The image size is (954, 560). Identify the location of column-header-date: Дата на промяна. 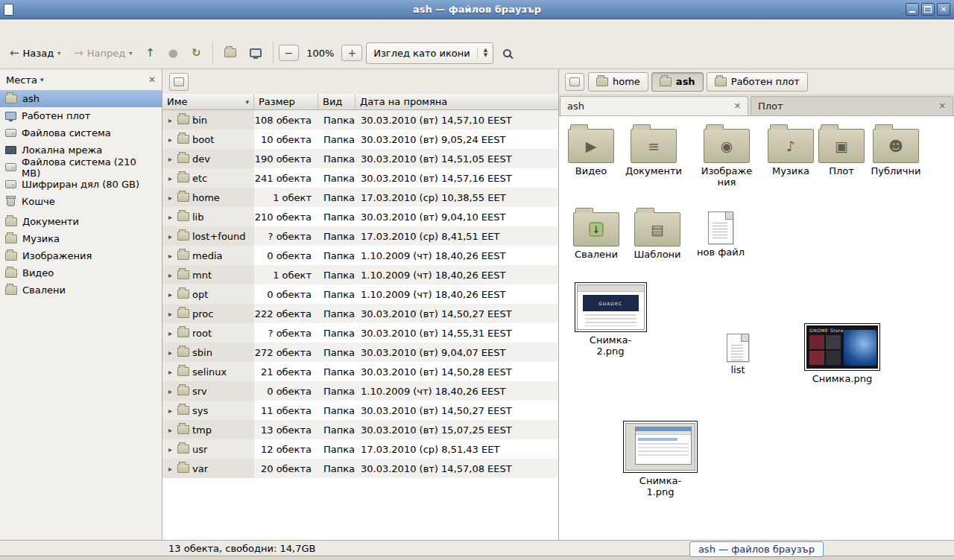
(457, 101).